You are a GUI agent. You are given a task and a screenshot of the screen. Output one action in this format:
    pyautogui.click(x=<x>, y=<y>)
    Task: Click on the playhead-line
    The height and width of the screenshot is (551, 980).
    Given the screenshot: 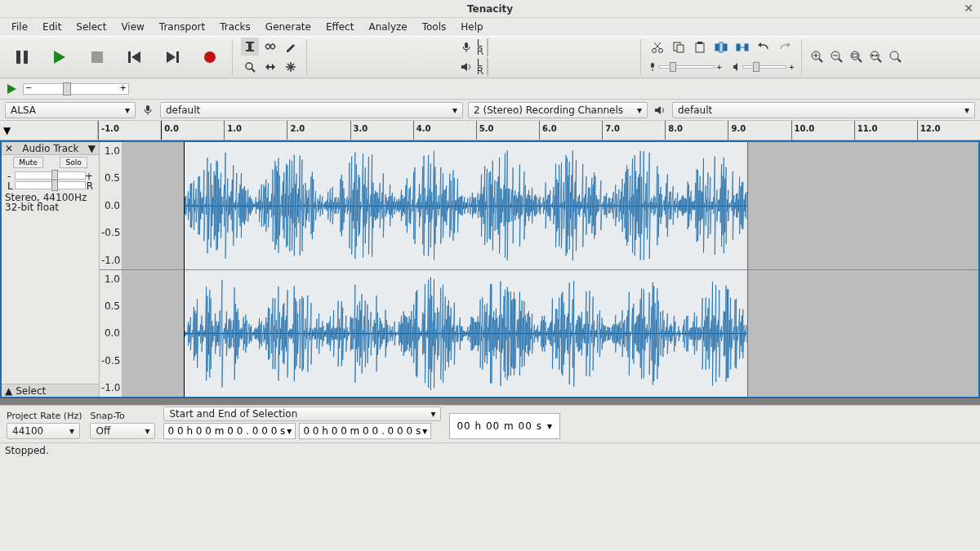 What is the action you would take?
    pyautogui.click(x=185, y=269)
    